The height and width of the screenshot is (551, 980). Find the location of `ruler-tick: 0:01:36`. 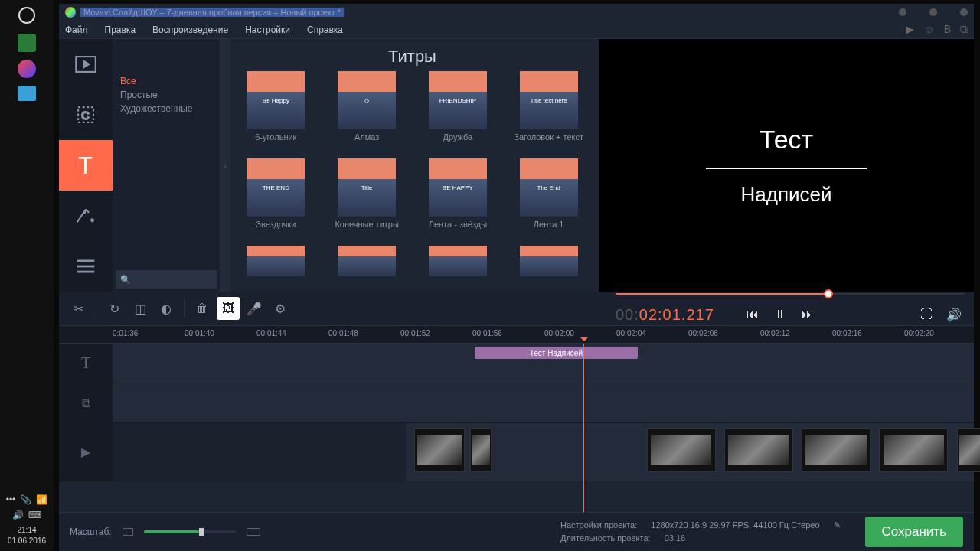

ruler-tick: 0:01:36 is located at coordinates (126, 334).